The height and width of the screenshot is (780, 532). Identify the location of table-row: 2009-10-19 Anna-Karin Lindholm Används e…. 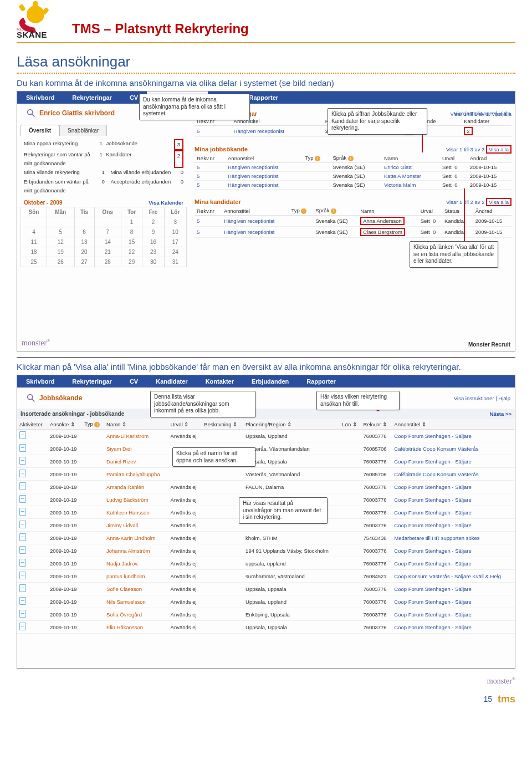
(266, 538).